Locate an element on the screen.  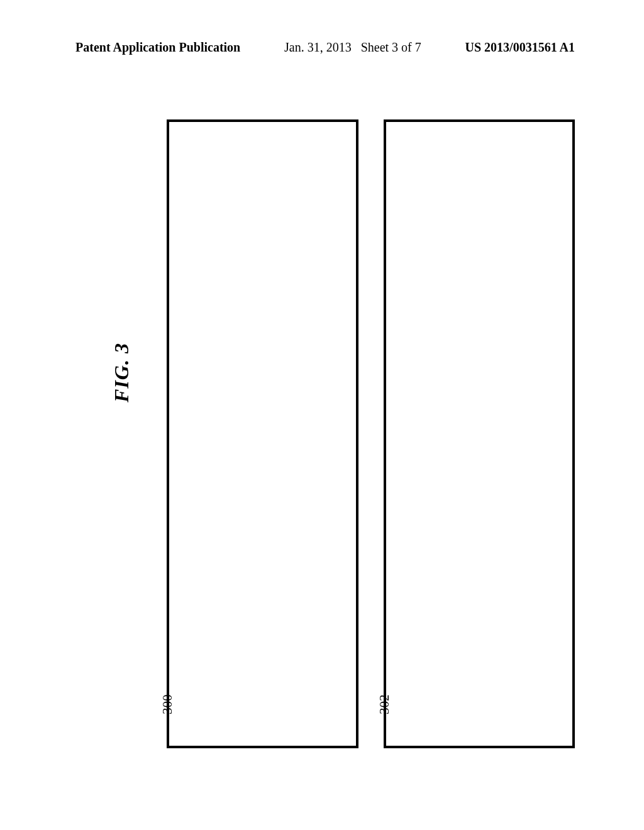
box-reference-number: 300 is located at coordinates (167, 705).